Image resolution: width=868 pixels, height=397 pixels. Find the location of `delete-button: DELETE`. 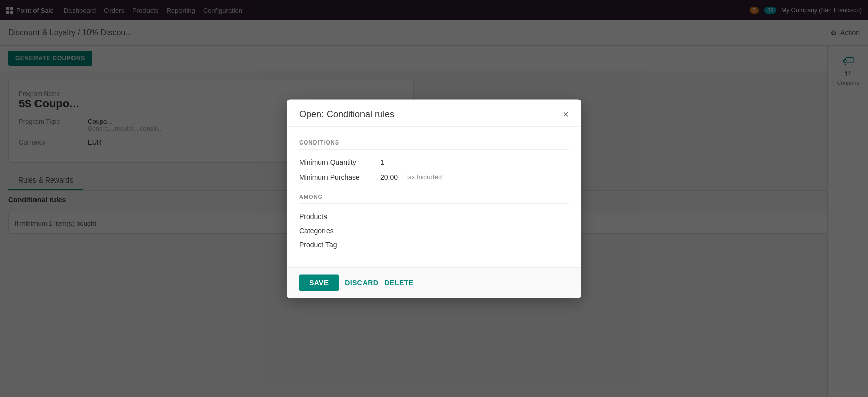

delete-button: DELETE is located at coordinates (399, 282).